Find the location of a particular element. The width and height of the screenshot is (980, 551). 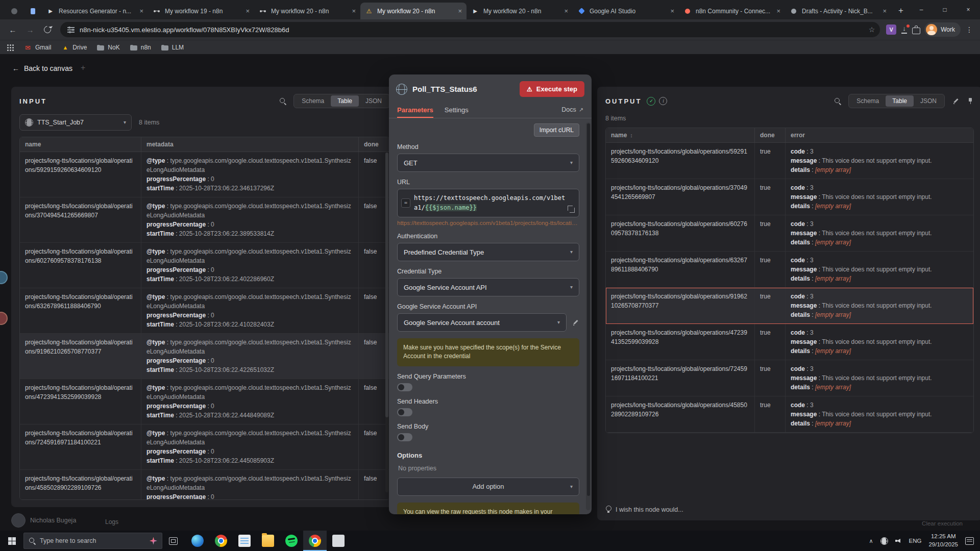

network-icon is located at coordinates (884, 541).